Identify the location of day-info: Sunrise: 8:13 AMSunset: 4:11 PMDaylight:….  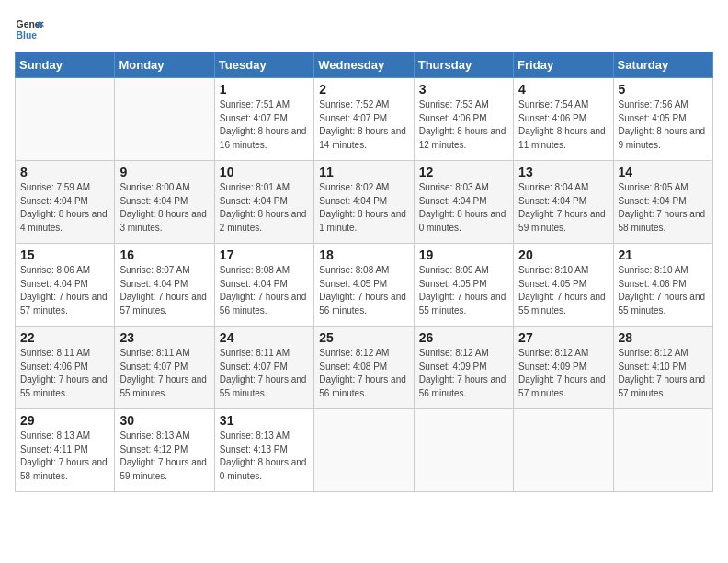
(64, 456).